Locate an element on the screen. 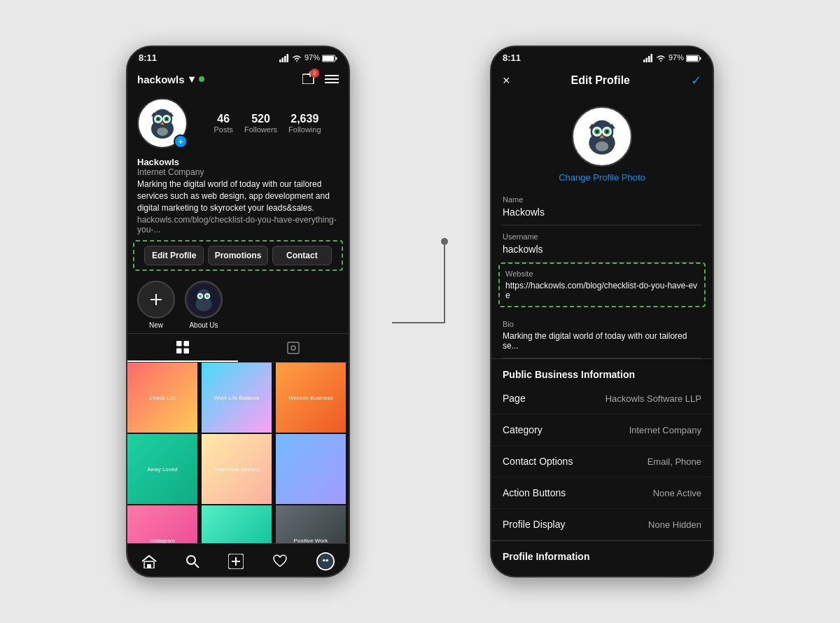  website-field: Website https://hackowls.com/blog/checkl… is located at coordinates (602, 285).